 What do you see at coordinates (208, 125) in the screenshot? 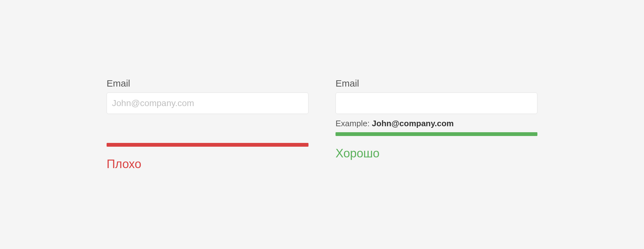
I see `bad-example-panel: Email Плохо` at bounding box center [208, 125].